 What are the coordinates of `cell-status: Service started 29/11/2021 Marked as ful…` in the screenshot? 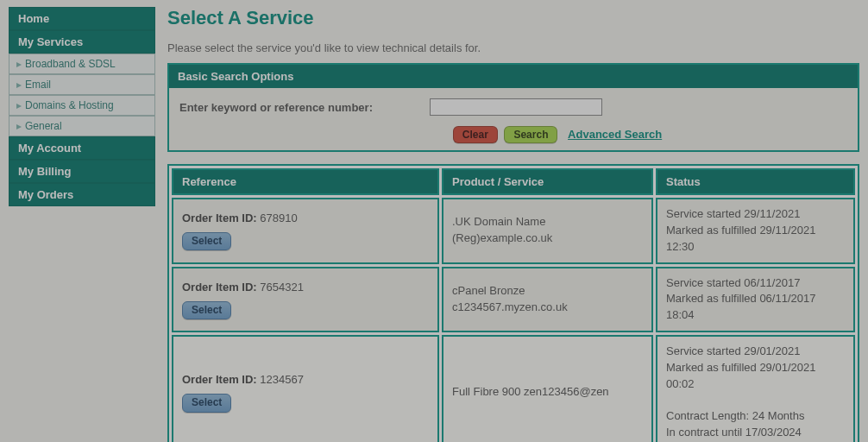 It's located at (756, 231).